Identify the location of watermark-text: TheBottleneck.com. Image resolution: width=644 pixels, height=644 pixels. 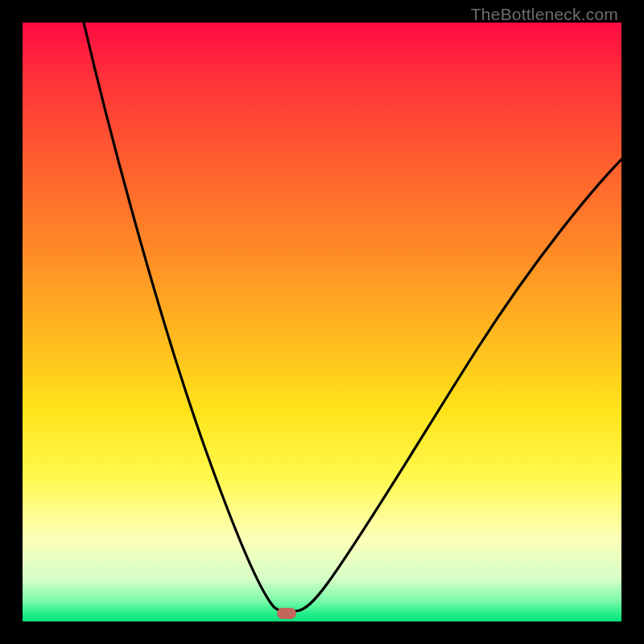
(544, 14).